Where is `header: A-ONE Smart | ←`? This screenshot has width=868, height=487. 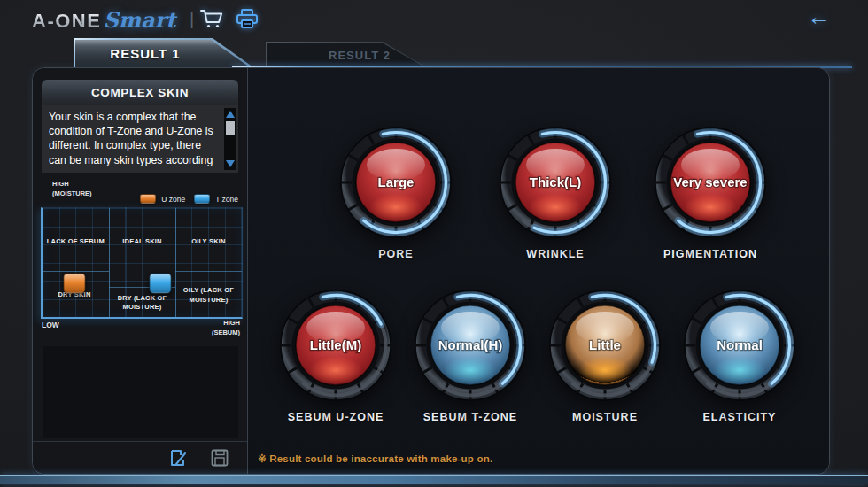
header: A-ONE Smart | ← is located at coordinates (434, 20).